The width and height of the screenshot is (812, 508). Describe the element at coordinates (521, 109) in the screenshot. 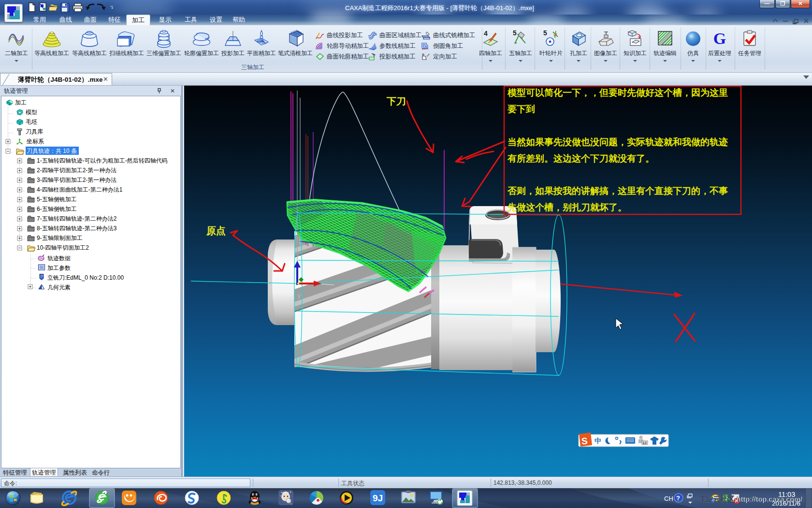

I see `svg-text: 要下到` at that location.